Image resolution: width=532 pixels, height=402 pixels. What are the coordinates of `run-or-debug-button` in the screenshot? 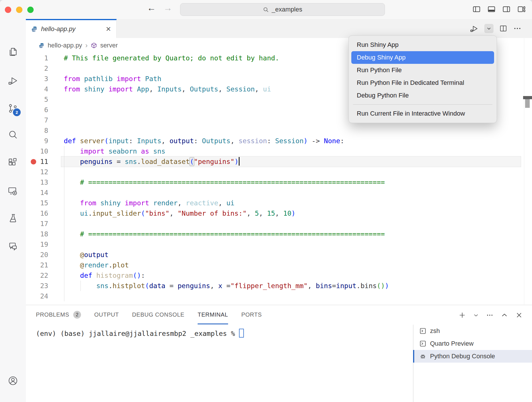 It's located at (474, 28).